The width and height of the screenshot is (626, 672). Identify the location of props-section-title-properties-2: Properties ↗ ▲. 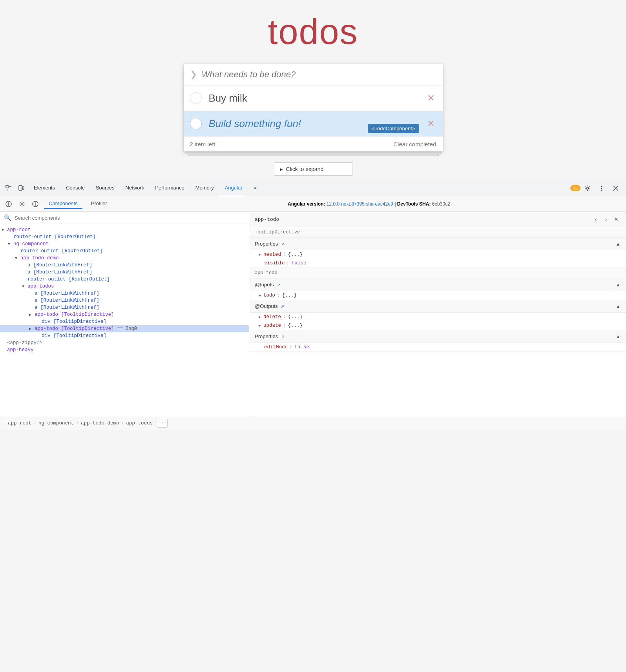
(438, 337).